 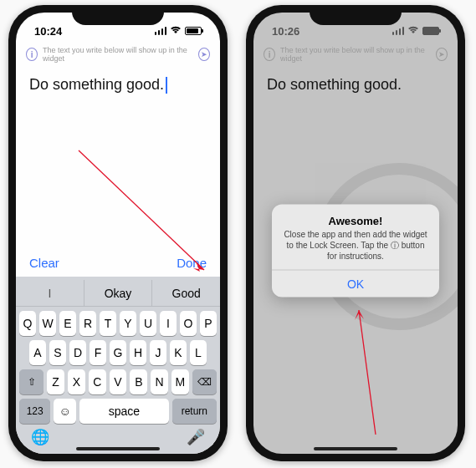 What do you see at coordinates (77, 382) in the screenshot?
I see `key-x: X` at bounding box center [77, 382].